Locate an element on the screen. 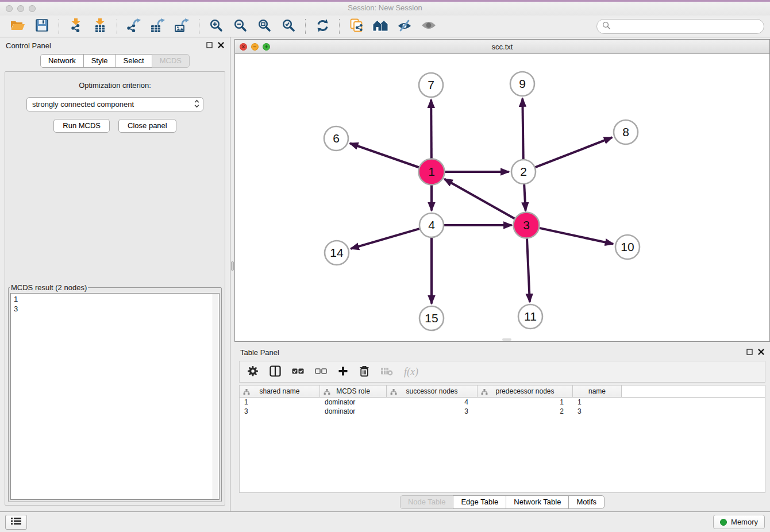  tab-edge-table: Edge Table is located at coordinates (479, 502).